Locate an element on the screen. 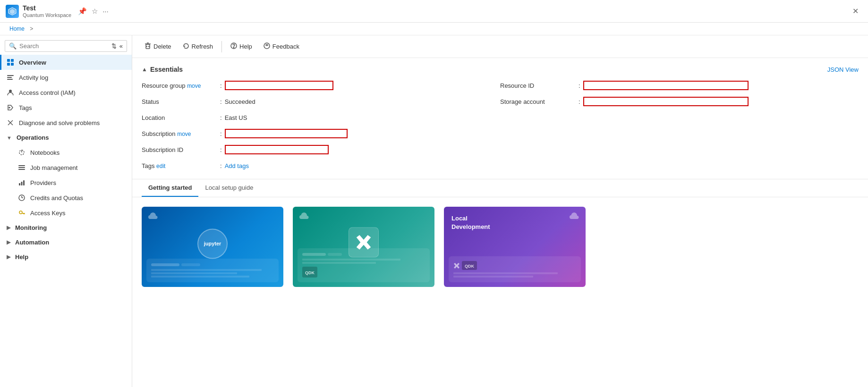 The image size is (868, 387). subscription-id-row: Subscription ID : is located at coordinates (321, 150).